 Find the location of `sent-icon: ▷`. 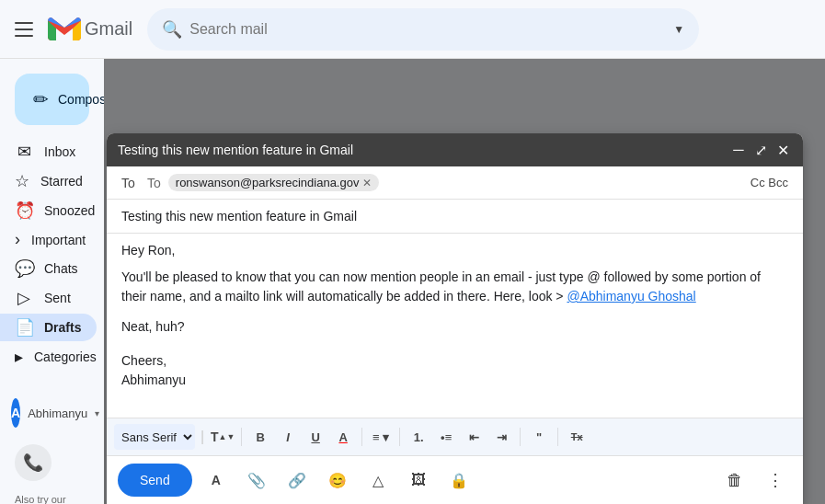

sent-icon: ▷ is located at coordinates (24, 298).